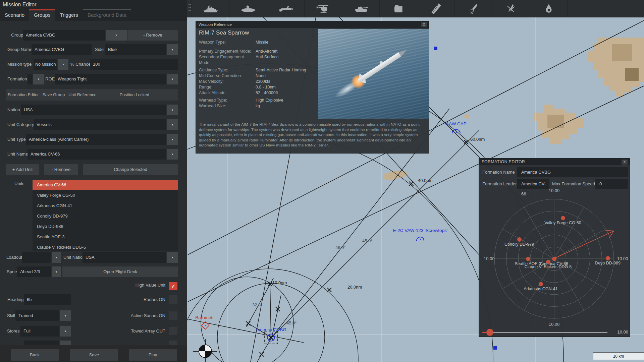 This screenshot has height=362, width=644. What do you see at coordinates (105, 216) in the screenshot?
I see `unit-item-conolly-dd-979: Conolly DD-979` at bounding box center [105, 216].